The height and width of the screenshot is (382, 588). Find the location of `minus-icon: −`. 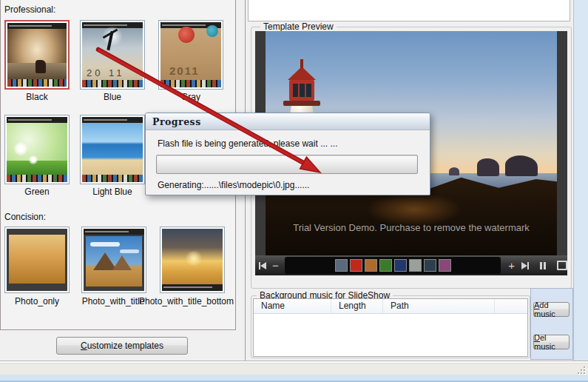

minus-icon: − is located at coordinates (275, 265).